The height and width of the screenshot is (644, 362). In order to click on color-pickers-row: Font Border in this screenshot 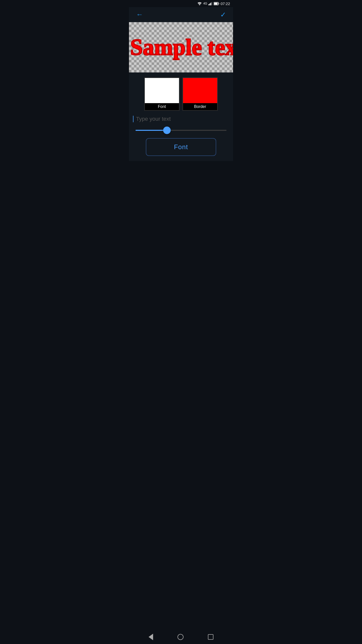, I will do `click(181, 94)`.